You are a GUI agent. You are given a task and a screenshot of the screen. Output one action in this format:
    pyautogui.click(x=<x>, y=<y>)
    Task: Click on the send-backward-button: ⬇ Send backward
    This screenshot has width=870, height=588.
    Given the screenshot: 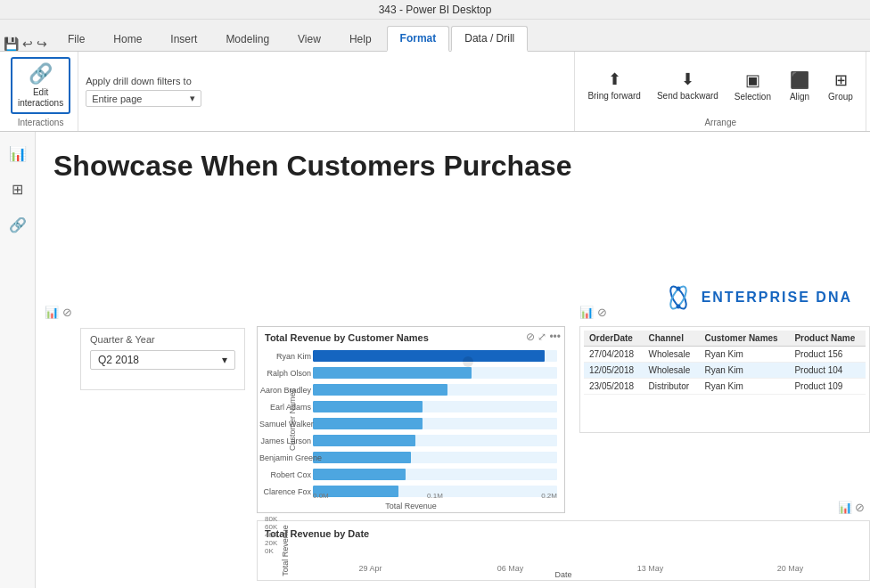 What is the action you would take?
    pyautogui.click(x=688, y=86)
    